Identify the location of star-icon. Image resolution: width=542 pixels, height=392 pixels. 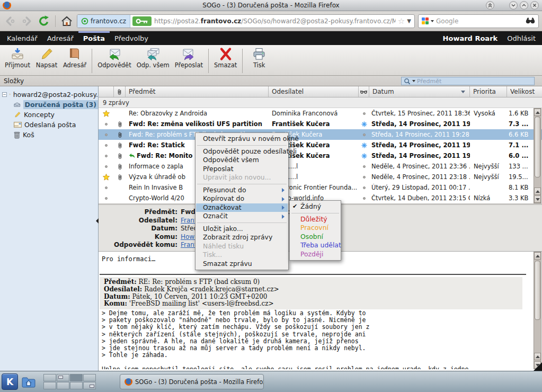
(106, 113).